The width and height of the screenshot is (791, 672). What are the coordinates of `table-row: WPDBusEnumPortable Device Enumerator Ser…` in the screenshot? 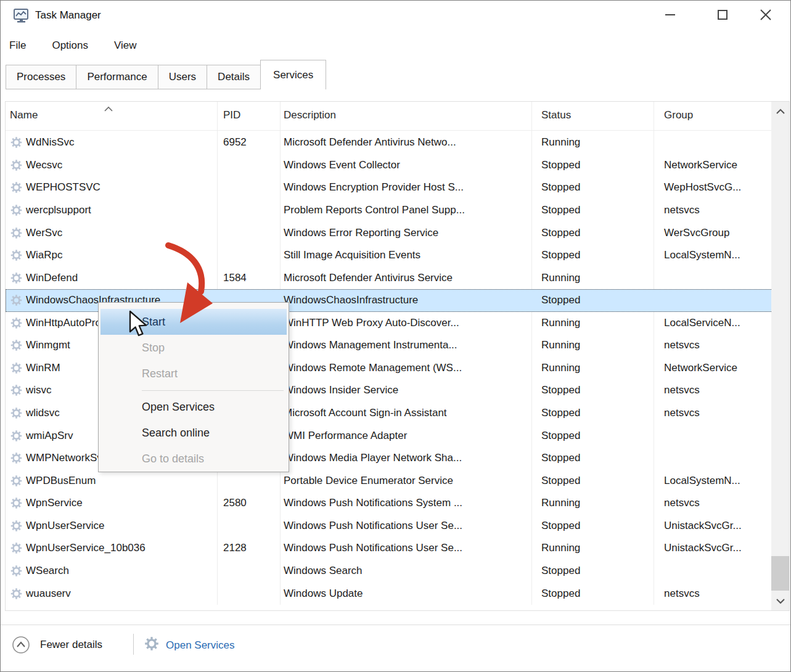 It's located at (389, 481).